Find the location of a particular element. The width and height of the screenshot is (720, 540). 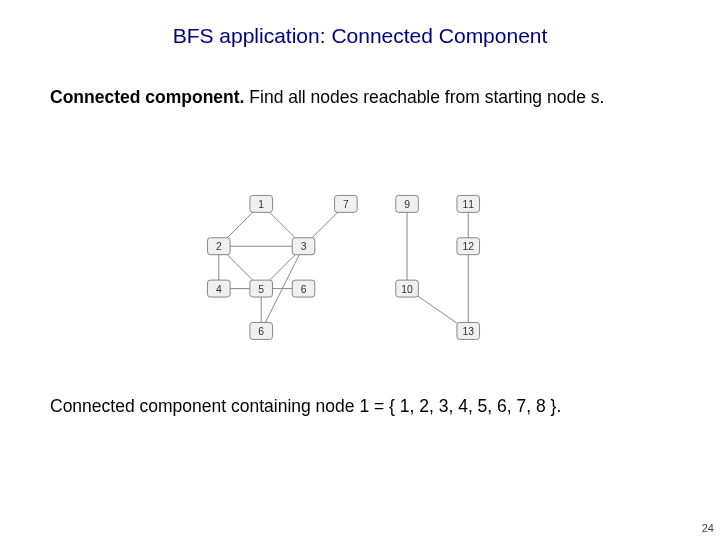

graph-node-label: 3 is located at coordinates (304, 246).